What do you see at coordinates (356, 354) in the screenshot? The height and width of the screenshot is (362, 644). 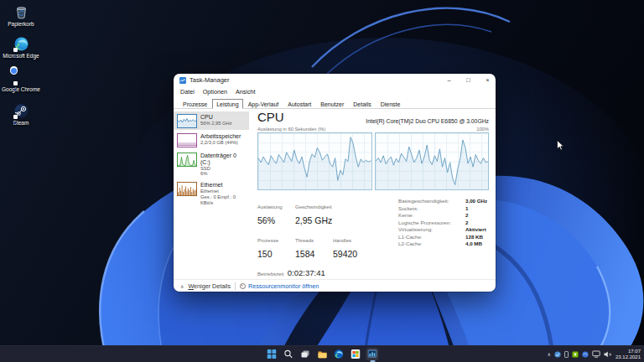 I see `store-icon` at bounding box center [356, 354].